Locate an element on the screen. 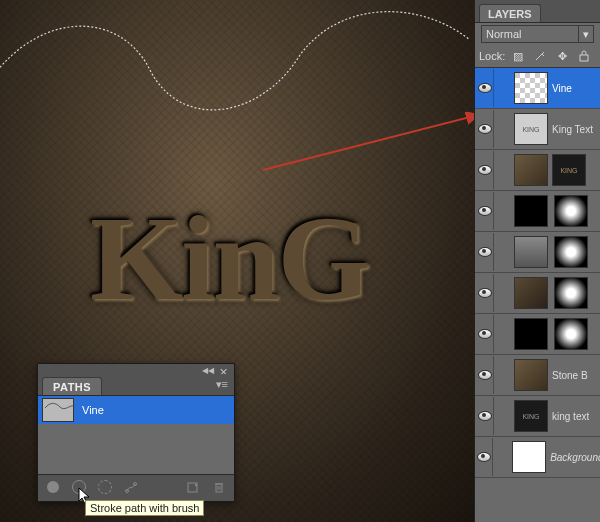 This screenshot has height=522, width=600. lock-transparency-icon: ▨ is located at coordinates (518, 56).